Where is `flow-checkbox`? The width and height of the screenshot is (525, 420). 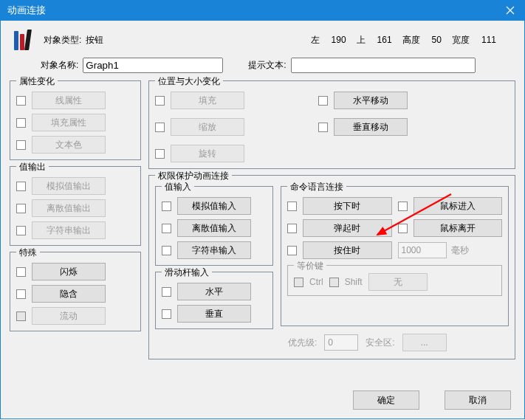 flow-checkbox is located at coordinates (21, 316).